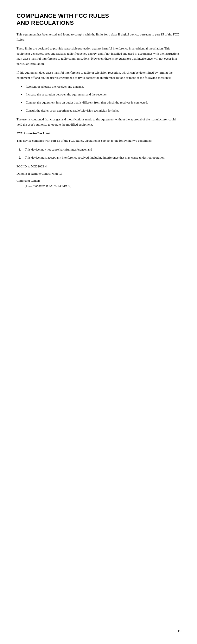 The height and width of the screenshot is (644, 197). What do you see at coordinates (99, 19) in the screenshot?
I see `page-title: COMPLIANCE WITH FCC RULES AND REGULATION…` at bounding box center [99, 19].